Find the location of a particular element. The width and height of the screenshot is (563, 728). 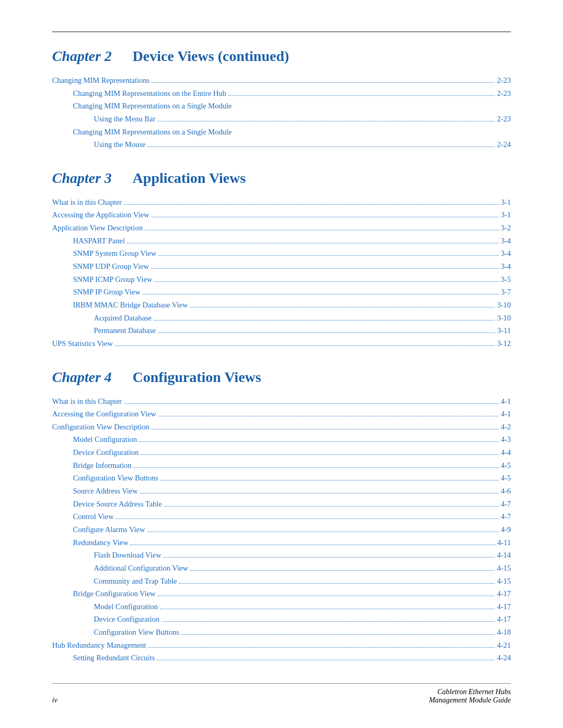

toc-page-number: 4-1 is located at coordinates (506, 401).